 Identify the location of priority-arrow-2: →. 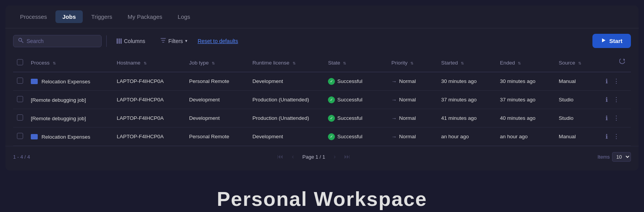
(394, 118).